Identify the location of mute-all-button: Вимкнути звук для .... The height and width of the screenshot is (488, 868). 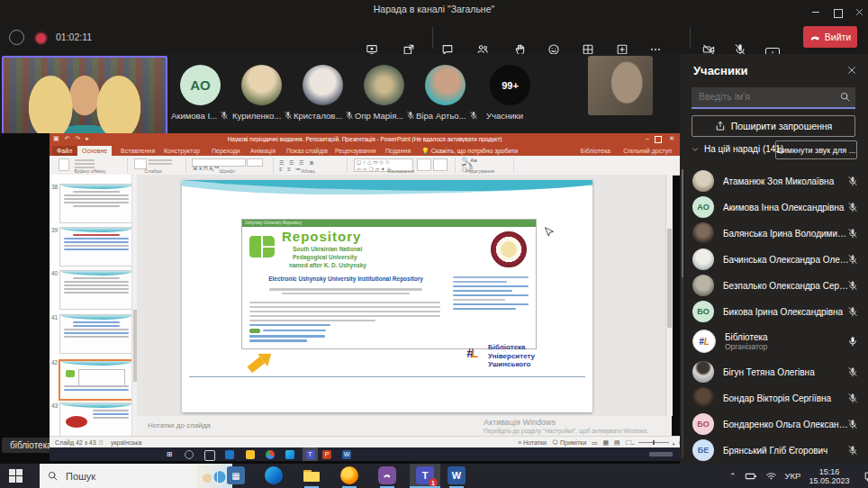
(816, 149).